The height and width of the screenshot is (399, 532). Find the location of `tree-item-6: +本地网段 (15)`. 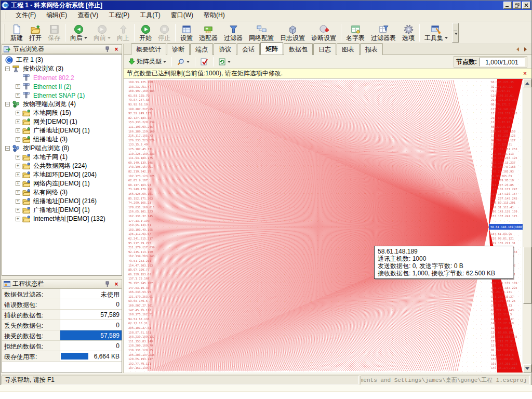

tree-item-6: +本地网段 (15) is located at coordinates (62, 113).